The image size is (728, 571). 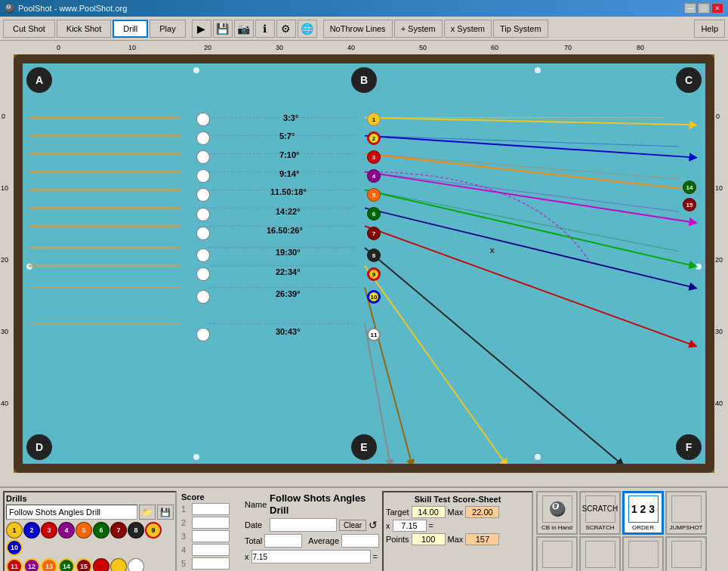 I want to click on save-drill-button: 💾, so click(x=165, y=512).